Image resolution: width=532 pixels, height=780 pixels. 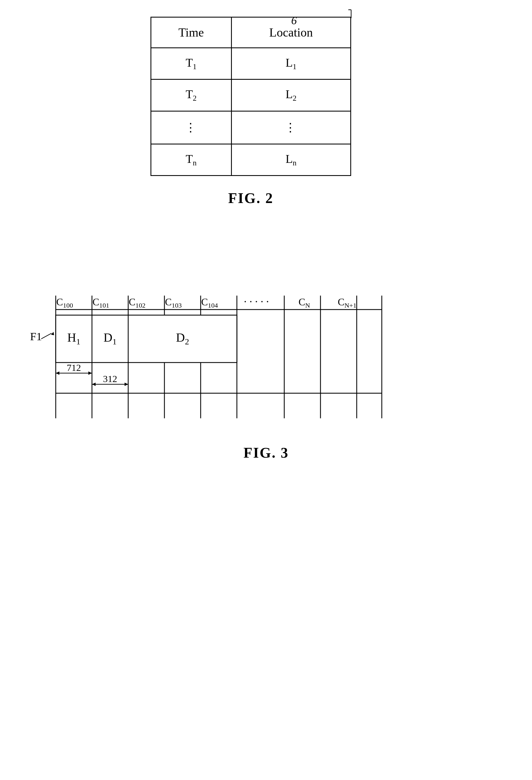 What do you see at coordinates (191, 95) in the screenshot?
I see `cell-t2: T2` at bounding box center [191, 95].